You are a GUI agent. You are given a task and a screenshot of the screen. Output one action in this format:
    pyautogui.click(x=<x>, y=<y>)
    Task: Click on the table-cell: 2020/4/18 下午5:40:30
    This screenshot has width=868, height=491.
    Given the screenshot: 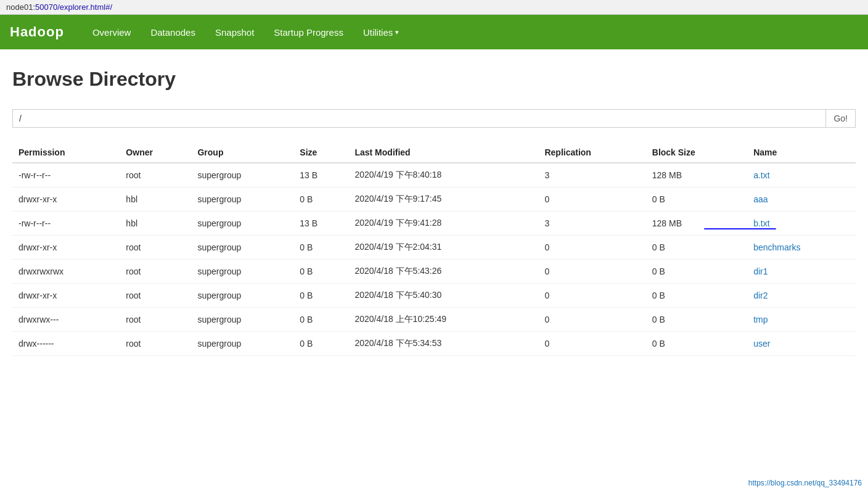 What is the action you would take?
    pyautogui.click(x=443, y=296)
    